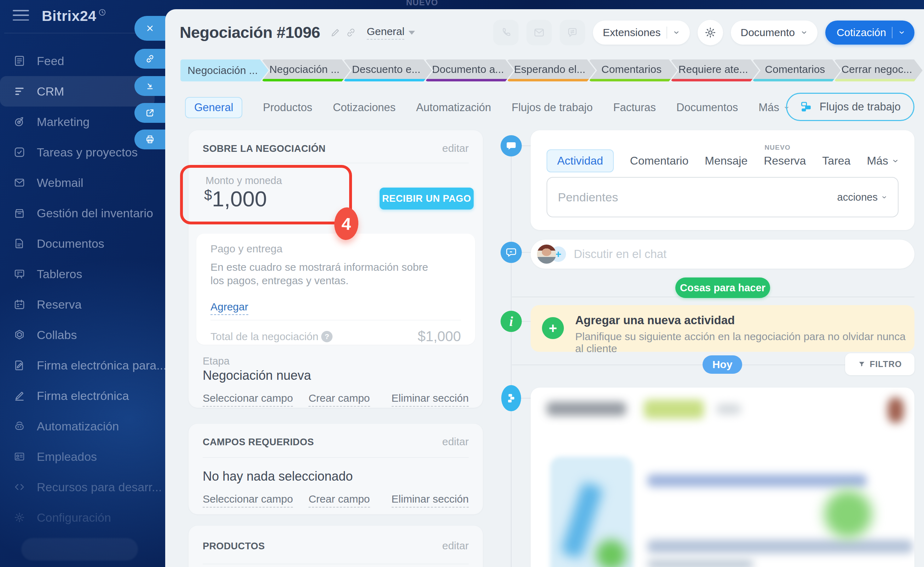 This screenshot has width=924, height=567. What do you see at coordinates (150, 86) in the screenshot?
I see `slider-minimize-button` at bounding box center [150, 86].